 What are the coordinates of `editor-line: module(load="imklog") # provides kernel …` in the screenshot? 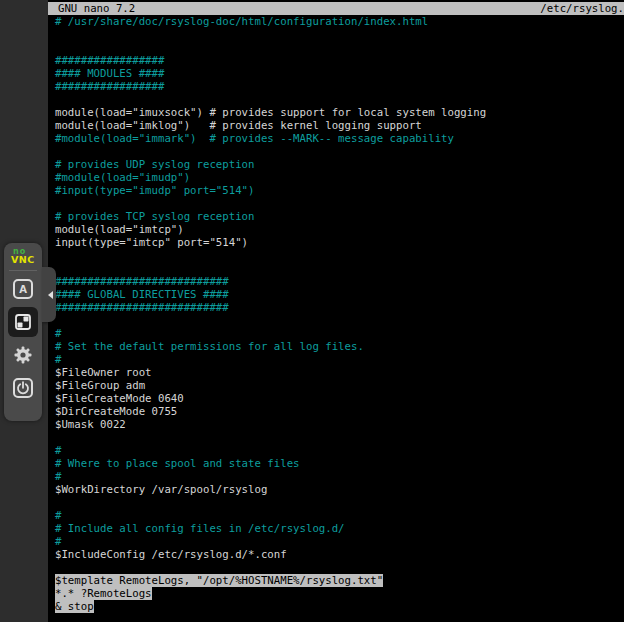 It's located at (340, 126).